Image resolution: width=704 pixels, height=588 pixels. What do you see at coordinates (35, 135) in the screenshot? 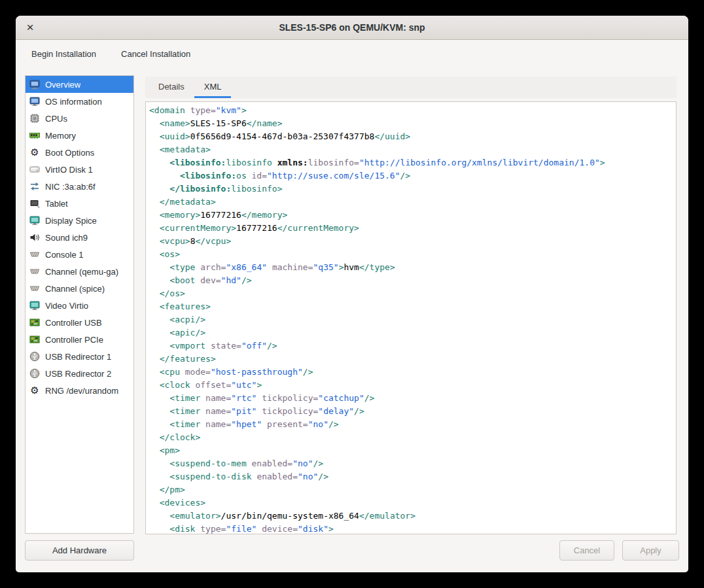
I see `memory-icon` at bounding box center [35, 135].